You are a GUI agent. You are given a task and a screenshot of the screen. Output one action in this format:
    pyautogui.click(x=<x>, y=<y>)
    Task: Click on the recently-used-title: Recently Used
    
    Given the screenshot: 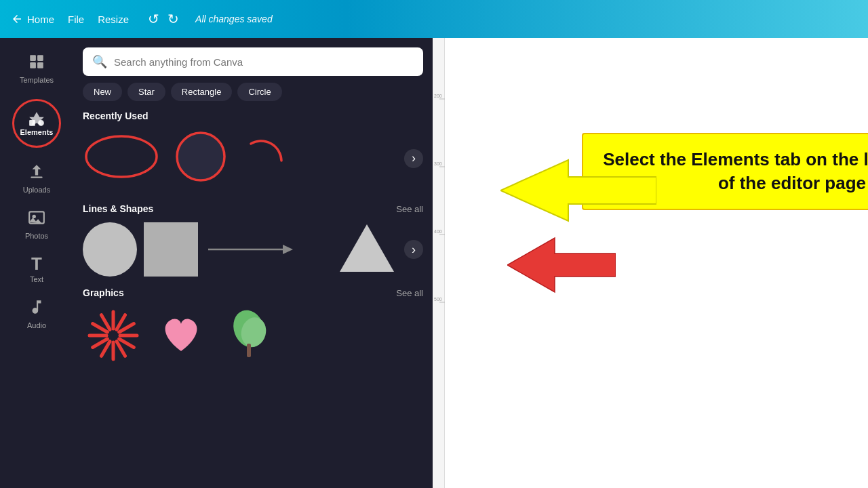 What is the action you would take?
    pyautogui.click(x=115, y=116)
    